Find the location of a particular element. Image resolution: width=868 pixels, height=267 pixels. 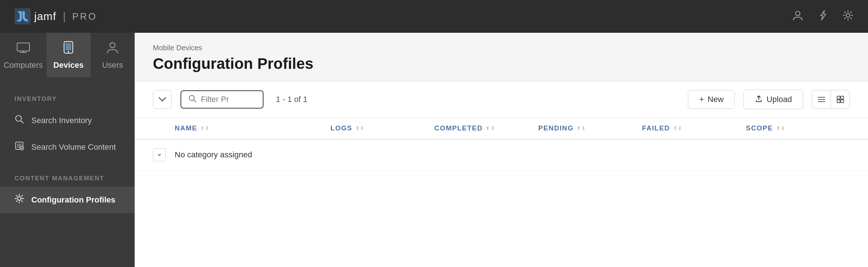

table-row: No category assigned is located at coordinates (502, 155).